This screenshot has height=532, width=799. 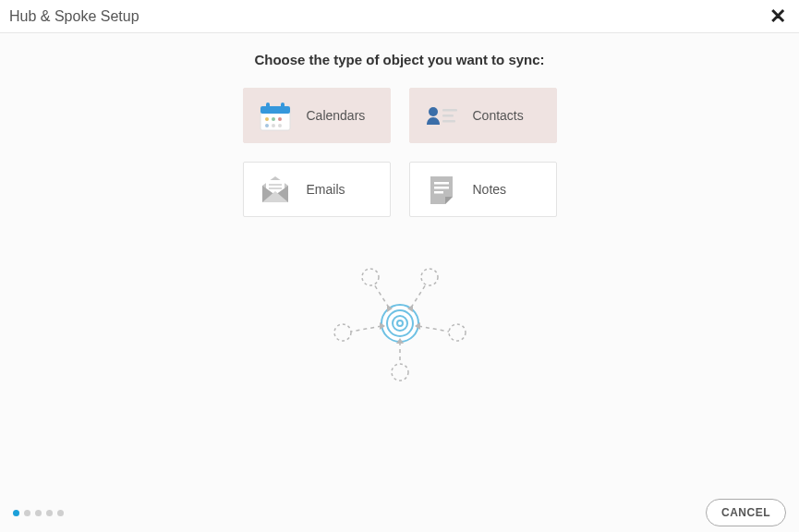 What do you see at coordinates (400, 152) in the screenshot?
I see `object-type-grid: Calendars Contacts` at bounding box center [400, 152].